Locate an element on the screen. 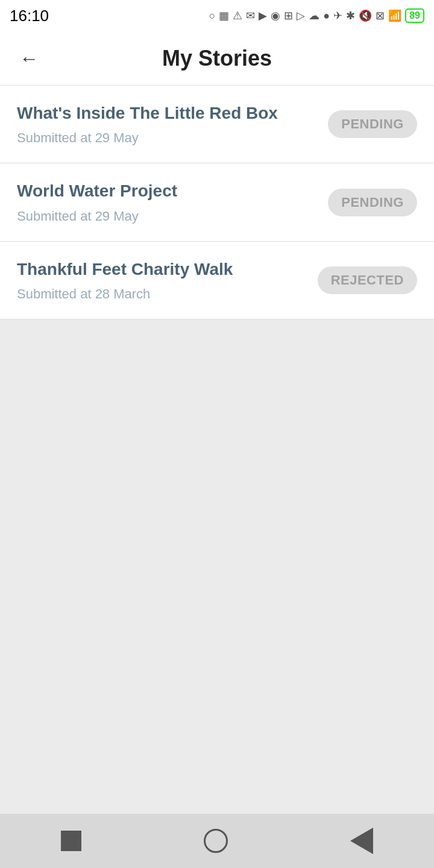 The image size is (434, 868). app-header: ← My Stories is located at coordinates (217, 58).